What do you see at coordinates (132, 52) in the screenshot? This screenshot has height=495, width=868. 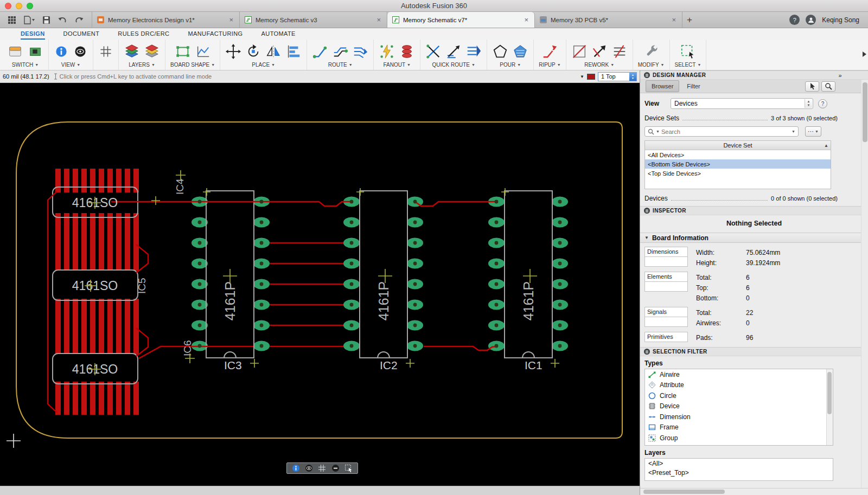 I see `layers-color-icon` at bounding box center [132, 52].